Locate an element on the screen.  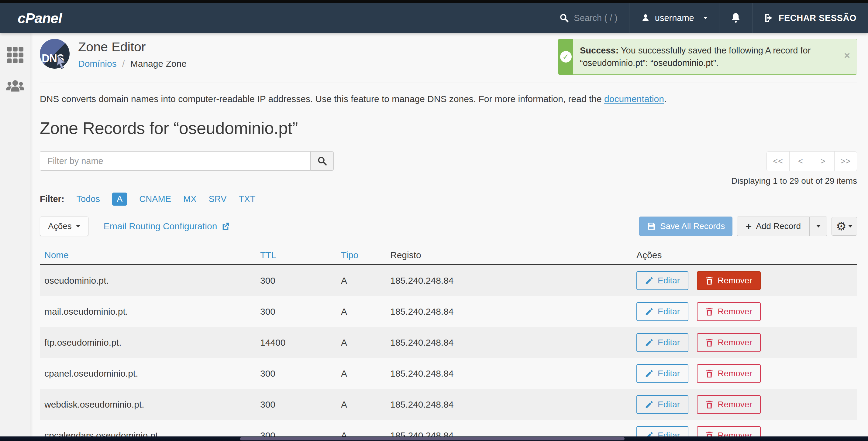
success-alert-title: Success: is located at coordinates (599, 50).